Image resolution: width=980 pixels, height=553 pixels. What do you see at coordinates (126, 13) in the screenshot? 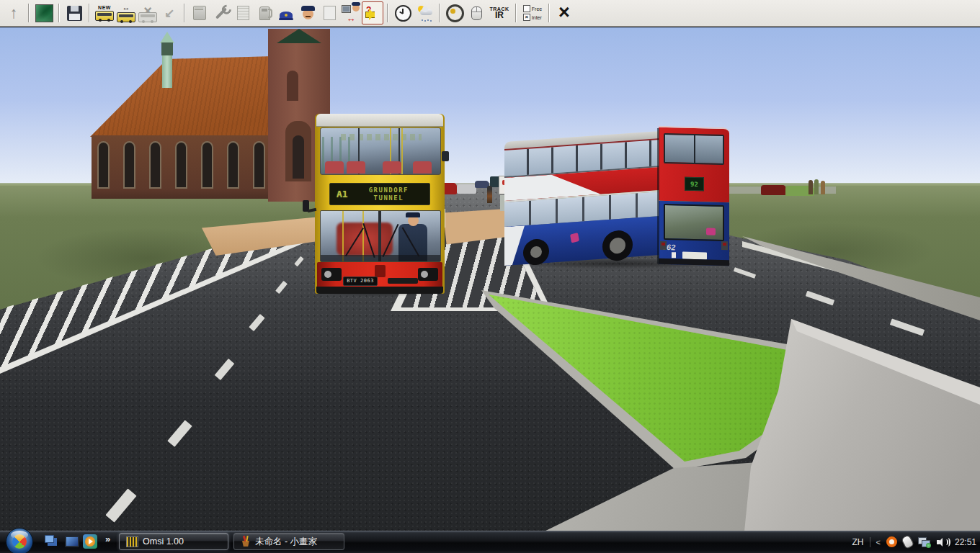
I see `change-bus-button: ↔` at bounding box center [126, 13].